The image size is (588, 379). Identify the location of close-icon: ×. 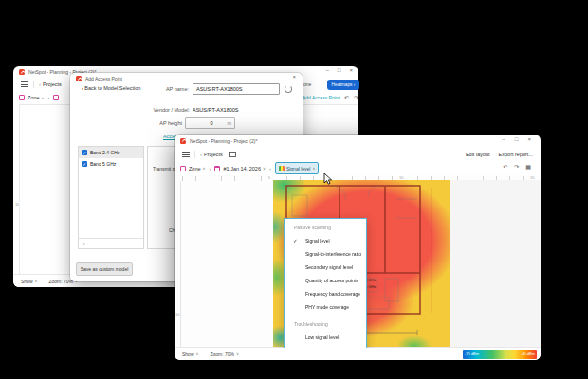
(294, 77).